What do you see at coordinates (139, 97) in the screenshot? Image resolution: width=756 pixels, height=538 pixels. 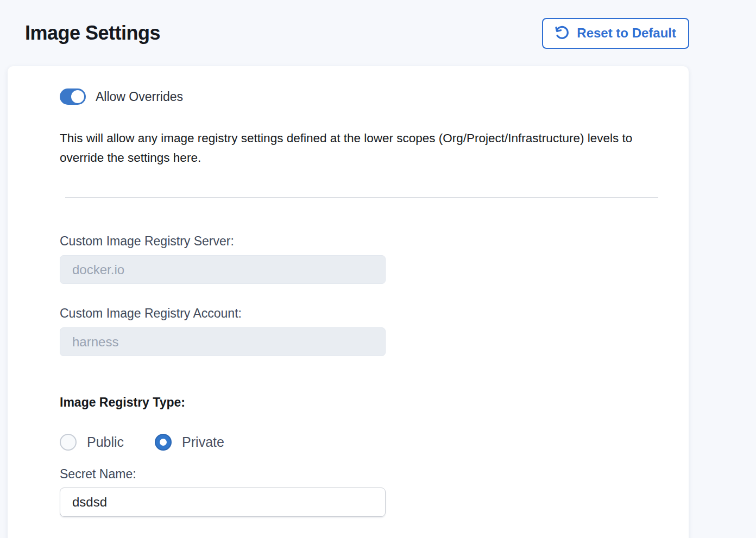 I see `allow-overrides-label: Allow Overrides` at bounding box center [139, 97].